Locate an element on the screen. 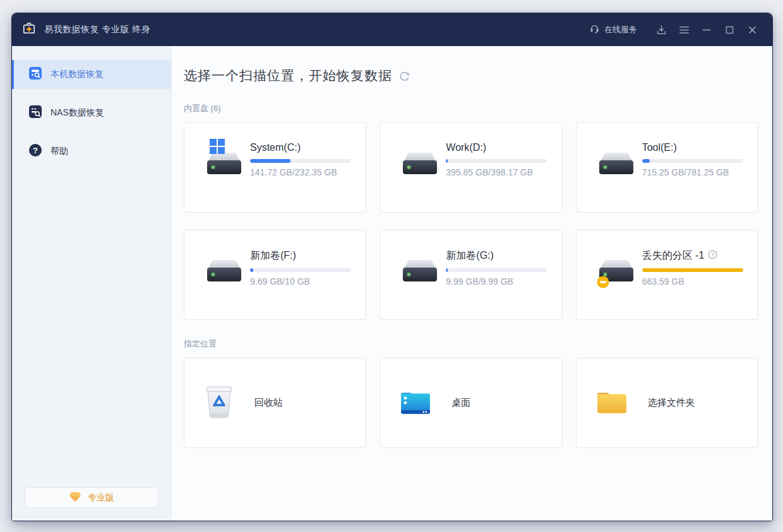 This screenshot has height=532, width=783. drive-name: 新加卷(G:) is located at coordinates (470, 256).